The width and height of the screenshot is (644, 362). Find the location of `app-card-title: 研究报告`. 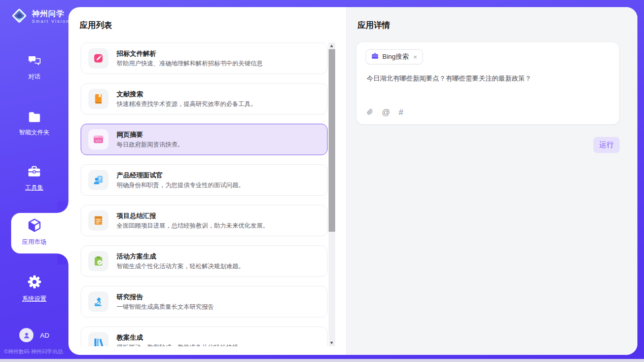

app-card-title: 研究报告 is located at coordinates (165, 297).